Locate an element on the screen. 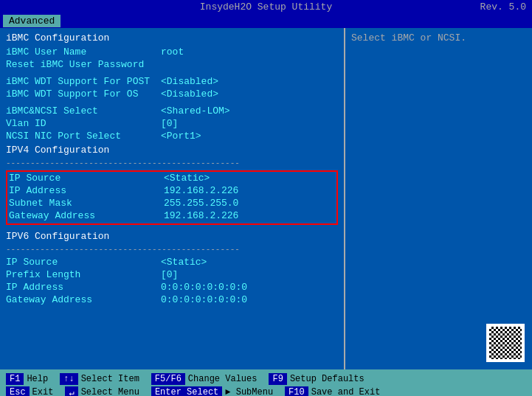  vlan-id-label: Vlan ID is located at coordinates (83, 124).